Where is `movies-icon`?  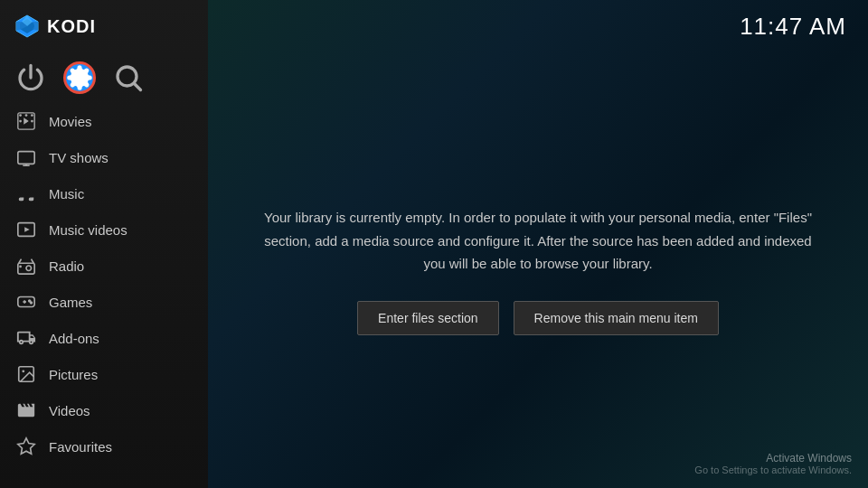
movies-icon is located at coordinates (26, 121).